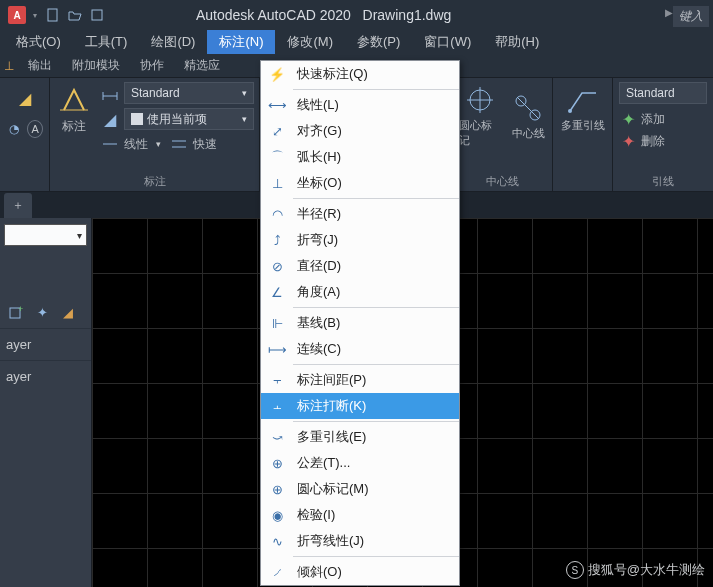  I want to click on keyboard-hint: 键入, so click(691, 16).